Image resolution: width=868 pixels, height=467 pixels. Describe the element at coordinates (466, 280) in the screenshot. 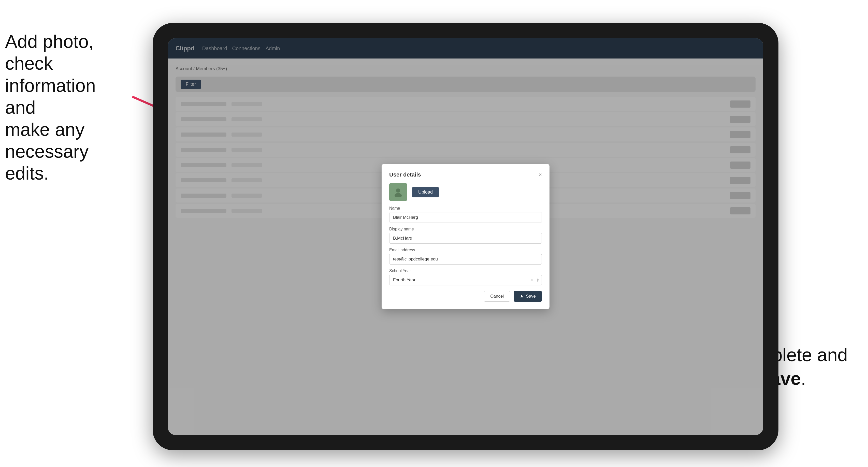

I see `school-year-select-wrapper: × ⇕` at that location.